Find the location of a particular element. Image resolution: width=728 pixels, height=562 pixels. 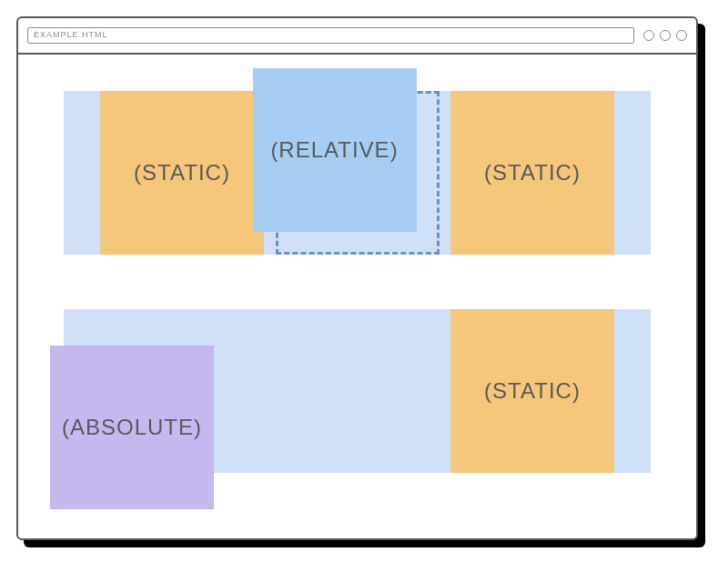

static-box-left: (STATIC) is located at coordinates (182, 173).